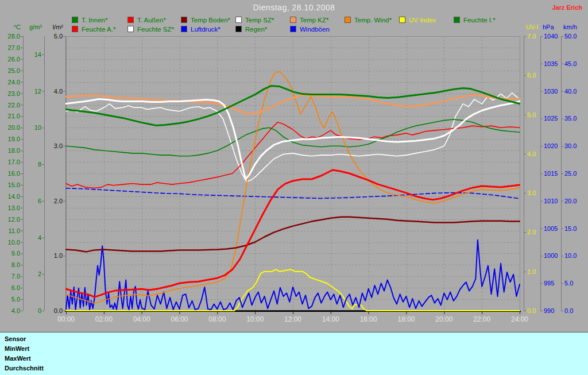 This screenshot has height=375, width=588. Describe the element at coordinates (36, 27) in the screenshot. I see `axis-unit-label: g/m³` at that location.